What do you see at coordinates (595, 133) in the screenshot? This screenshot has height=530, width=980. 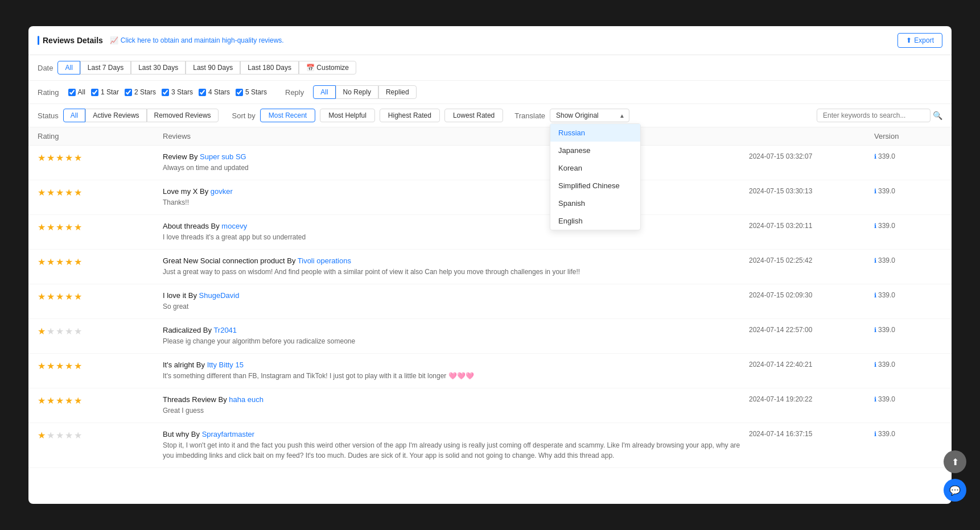 I see `dropdown-russian: Russian` at bounding box center [595, 133].